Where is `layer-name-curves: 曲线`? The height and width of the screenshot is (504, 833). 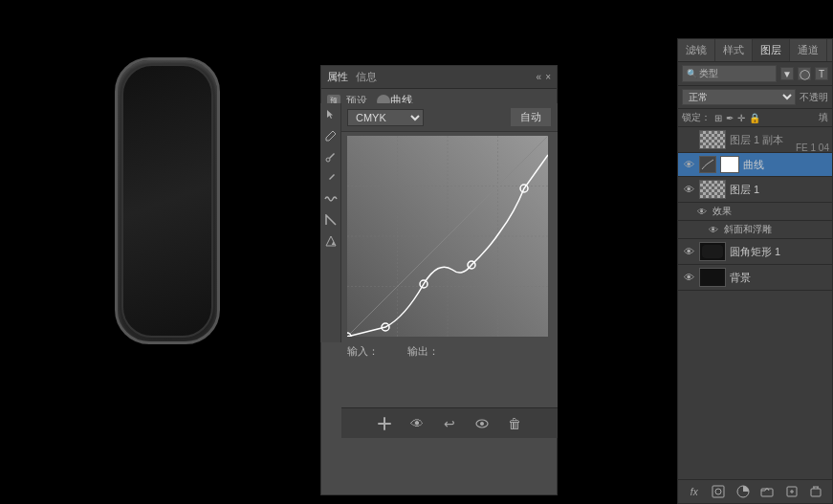 layer-name-curves: 曲线 is located at coordinates (786, 164).